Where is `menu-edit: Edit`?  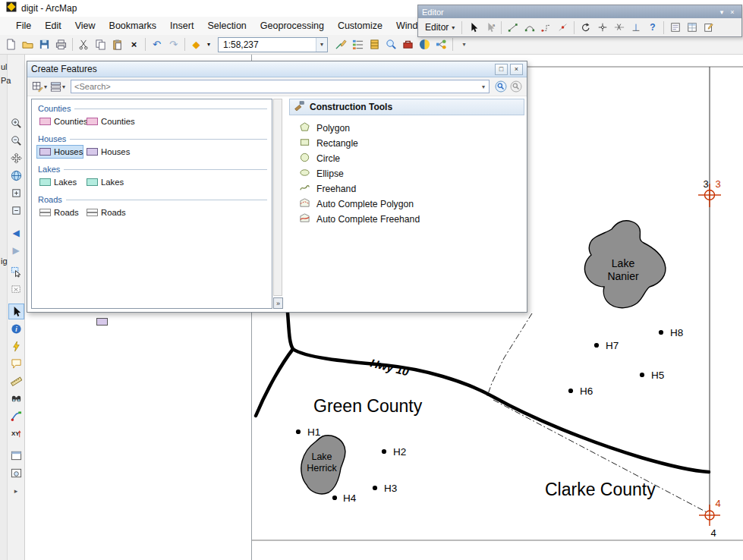 menu-edit: Edit is located at coordinates (53, 26).